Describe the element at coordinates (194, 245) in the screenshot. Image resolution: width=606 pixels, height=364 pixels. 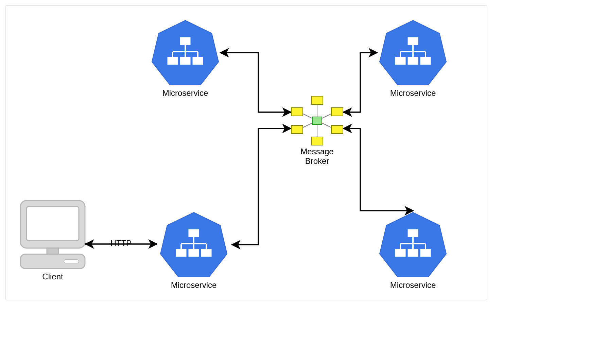
I see `microservice-bottom-left` at that location.